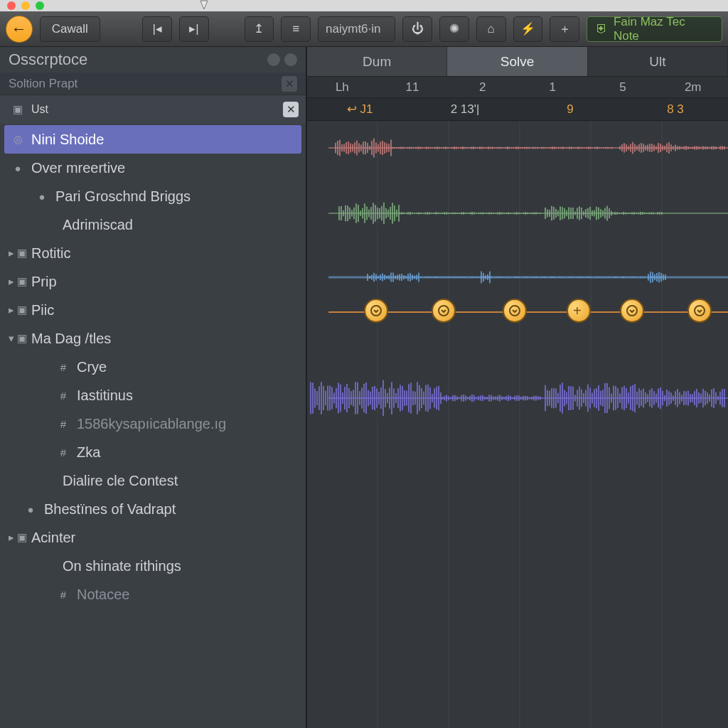 Image resolution: width=728 pixels, height=728 pixels. What do you see at coordinates (153, 509) in the screenshot?
I see `sidebar-item: ●Bhestïnes of Vadrapt` at bounding box center [153, 509].